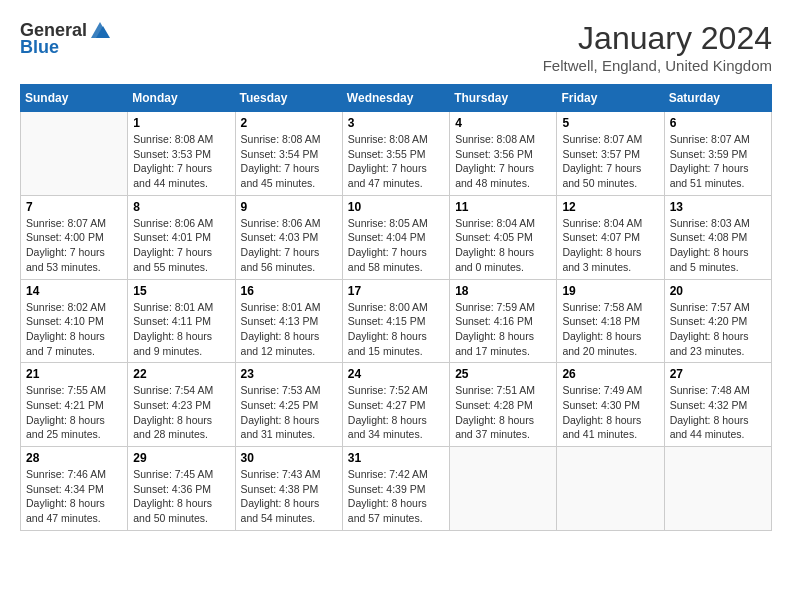  Describe the element at coordinates (718, 291) in the screenshot. I see `day-number: 20` at that location.